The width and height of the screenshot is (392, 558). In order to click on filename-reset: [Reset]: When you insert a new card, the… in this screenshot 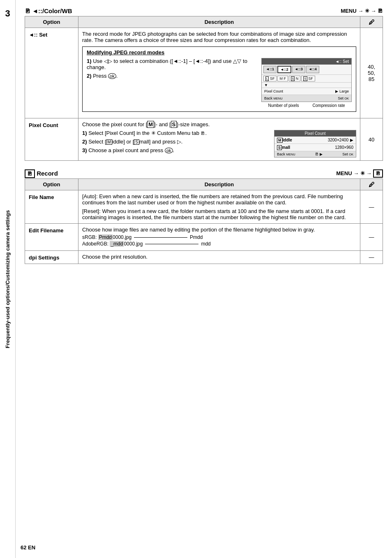, I will do `click(219, 214)`.